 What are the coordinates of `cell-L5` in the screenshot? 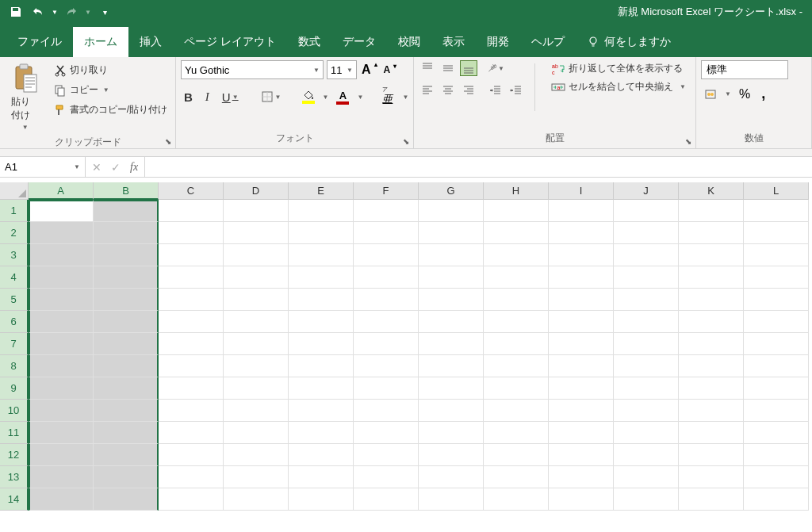 It's located at (776, 300).